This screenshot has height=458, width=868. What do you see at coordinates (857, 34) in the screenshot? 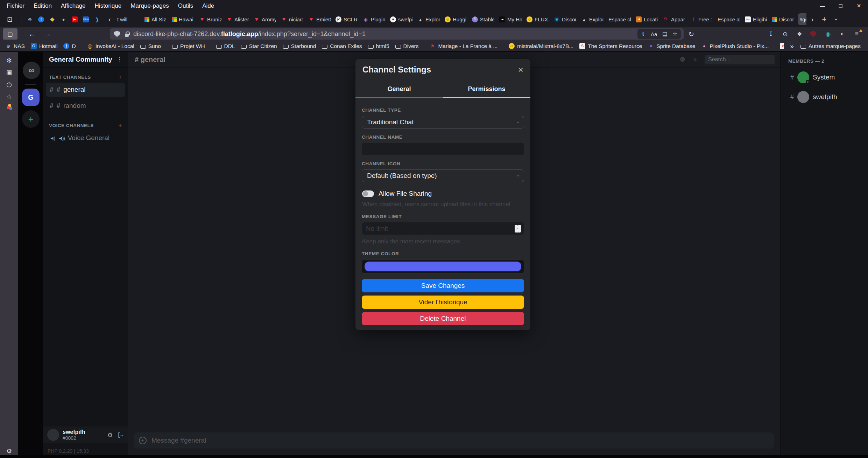
I see `menu-icon: ≡` at bounding box center [857, 34].